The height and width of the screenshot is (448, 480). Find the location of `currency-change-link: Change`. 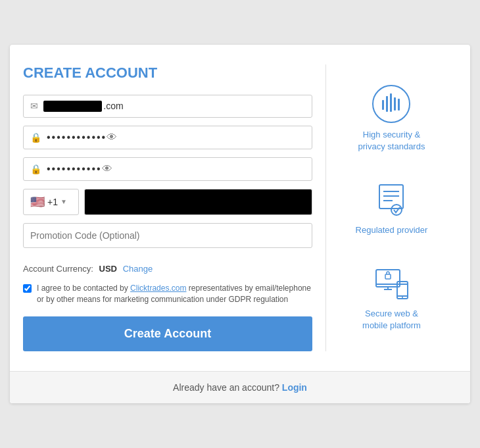

currency-change-link: Change is located at coordinates (138, 268).